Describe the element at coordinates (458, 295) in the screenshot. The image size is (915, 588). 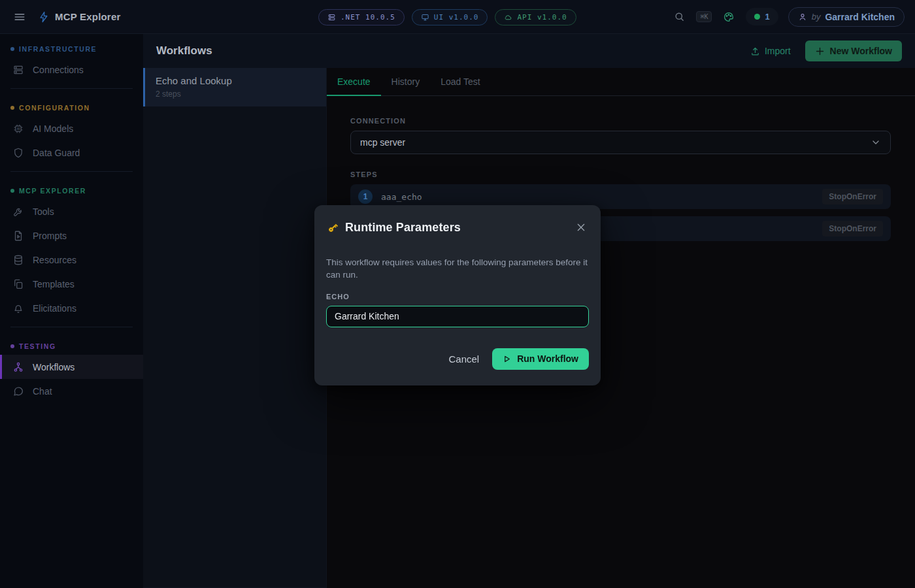
I see `runtime-parameters-modal: Runtime Parameters This workflow require…` at that location.